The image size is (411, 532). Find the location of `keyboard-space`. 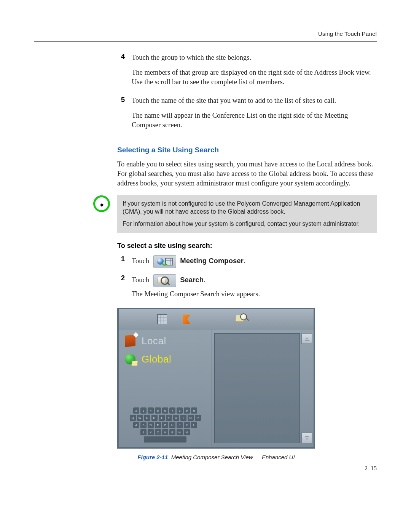

keyboard-space is located at coordinates (165, 439).